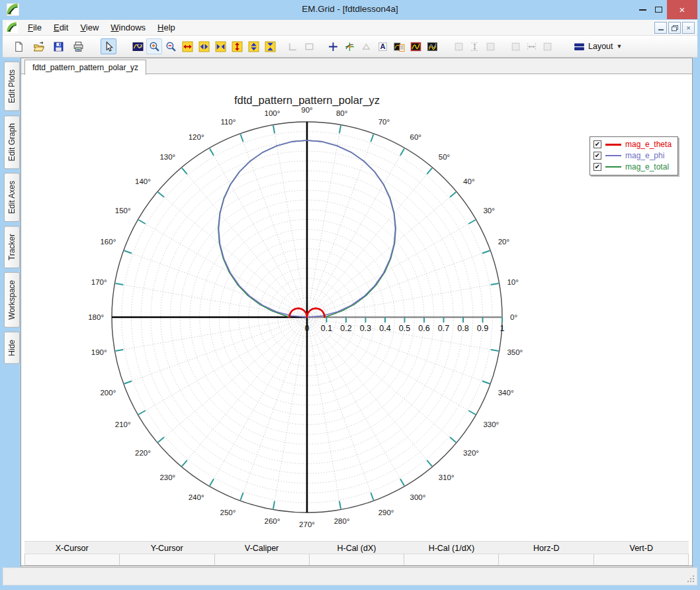 The image size is (700, 590). I want to click on svg-text: 90°, so click(307, 110).